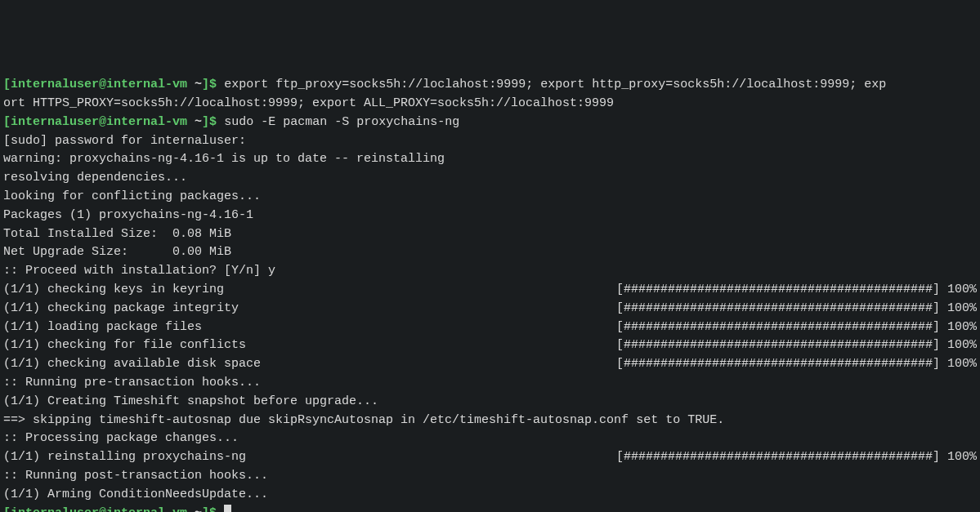  What do you see at coordinates (490, 477) in the screenshot?
I see `output-line: :: Running post-transaction hooks...` at bounding box center [490, 477].